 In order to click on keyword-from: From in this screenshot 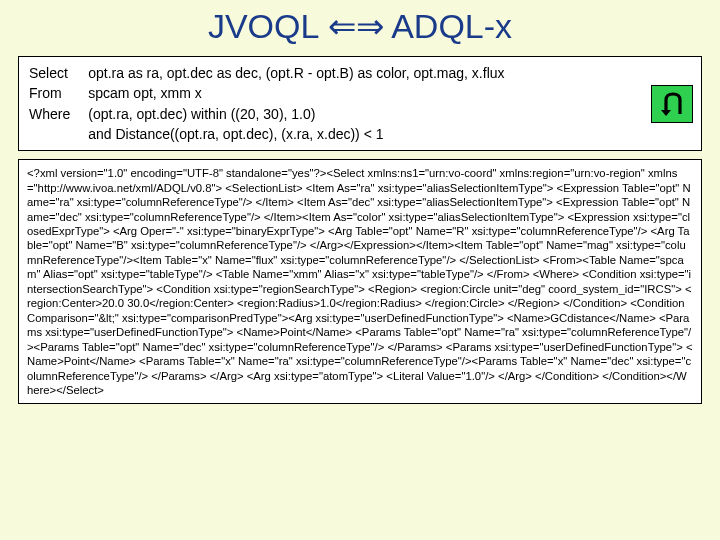, I will do `click(50, 93)`.